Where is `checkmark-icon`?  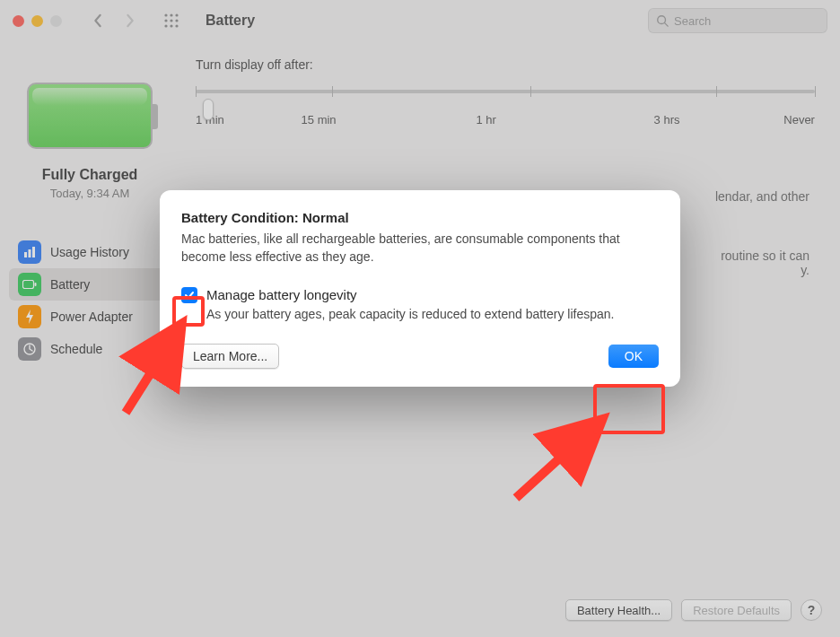
checkmark-icon is located at coordinates (189, 295).